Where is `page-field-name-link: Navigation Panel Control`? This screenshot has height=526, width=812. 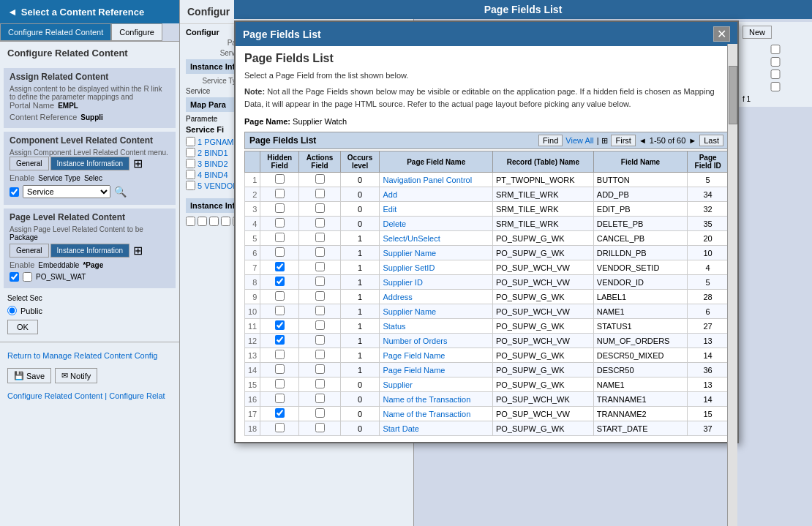
page-field-name-link: Navigation Panel Control is located at coordinates (427, 180).